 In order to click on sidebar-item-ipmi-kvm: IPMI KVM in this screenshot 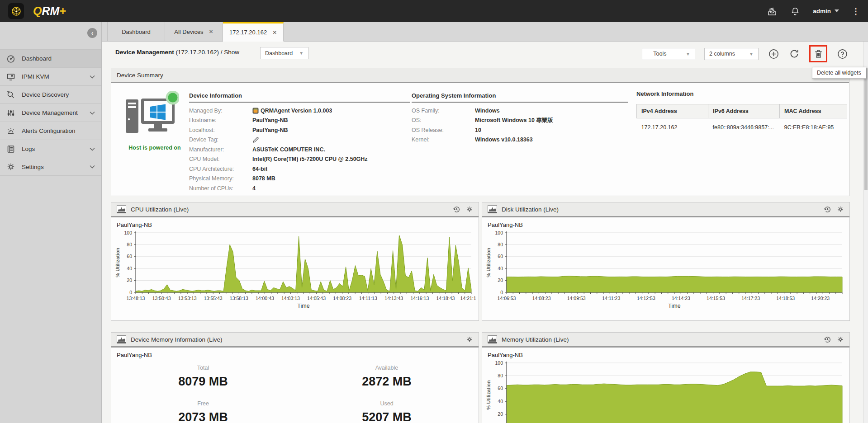, I will do `click(51, 76)`.